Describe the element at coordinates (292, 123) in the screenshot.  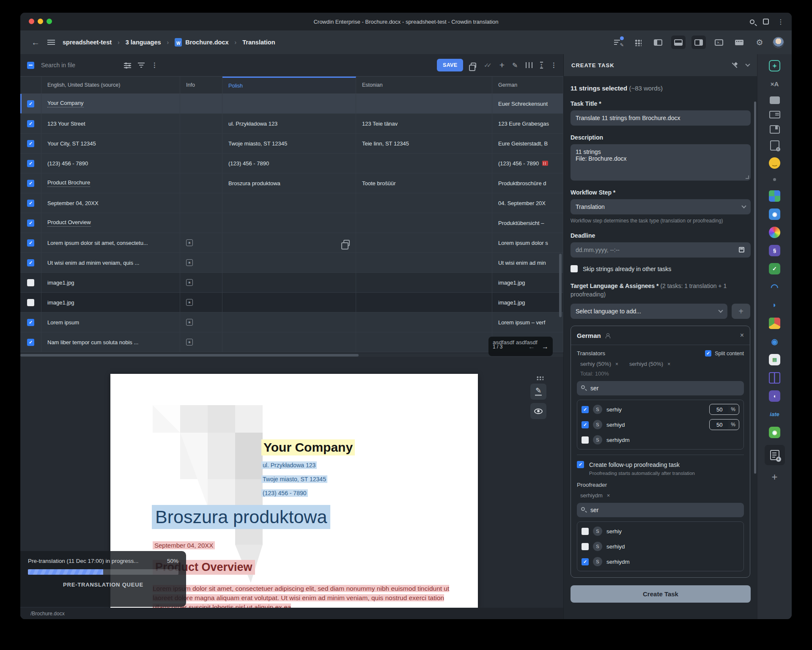
I see `table-row: 123 Your Street ul. Przykładowa 123 123 …` at that location.